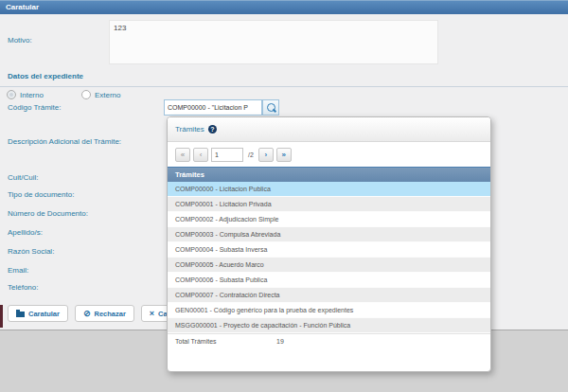 Image resolution: width=568 pixels, height=392 pixels. Describe the element at coordinates (11, 95) in the screenshot. I see `radio-interno` at that location.